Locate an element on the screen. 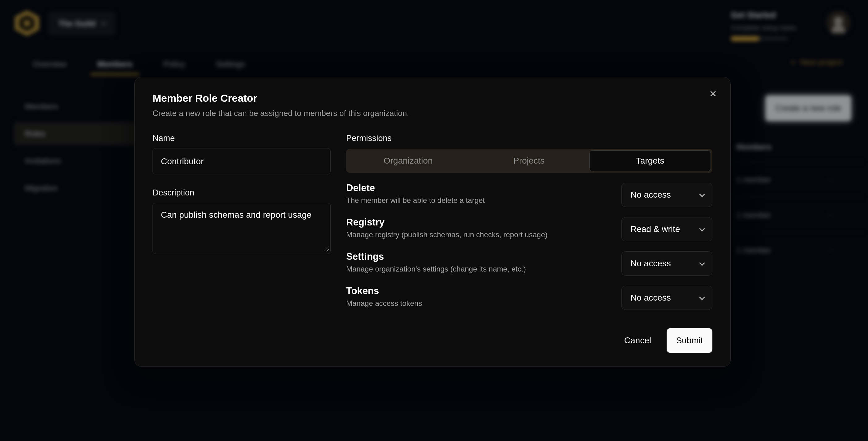 The height and width of the screenshot is (441, 868). delete-access-select: No access is located at coordinates (667, 195).